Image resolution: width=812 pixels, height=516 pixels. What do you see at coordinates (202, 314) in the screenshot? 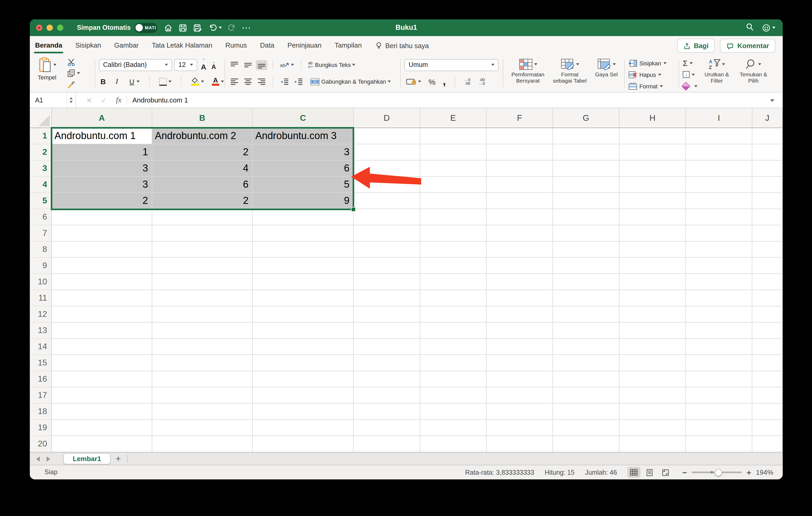
I see `cell-B12` at bounding box center [202, 314].